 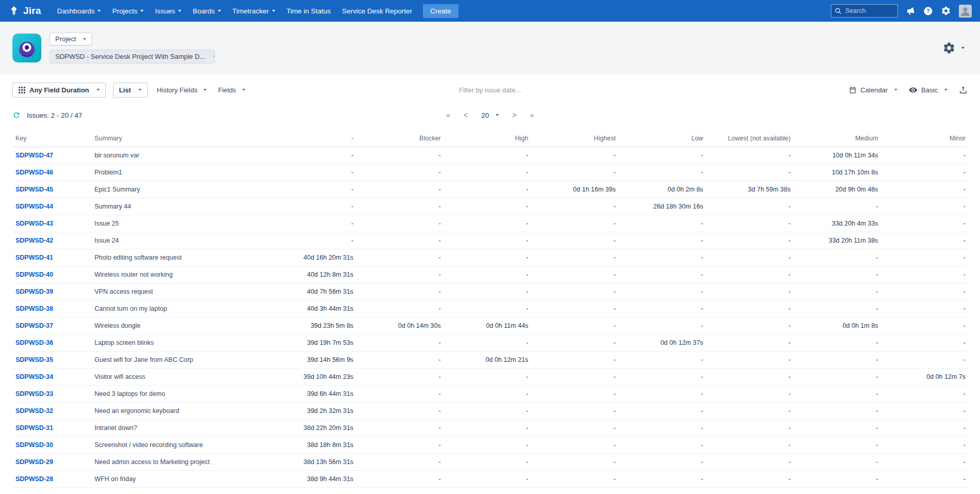 I want to click on issue-key-link: SDPWSD-42, so click(x=34, y=241).